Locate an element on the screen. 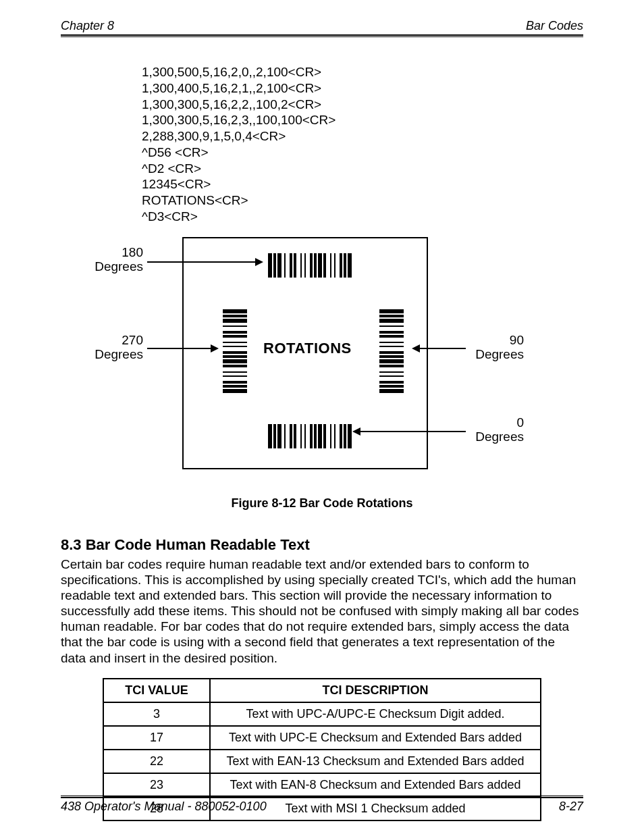 This screenshot has height=834, width=644. table-cell: Text with EAN-13 Checksum and Extended B… is located at coordinates (375, 762).